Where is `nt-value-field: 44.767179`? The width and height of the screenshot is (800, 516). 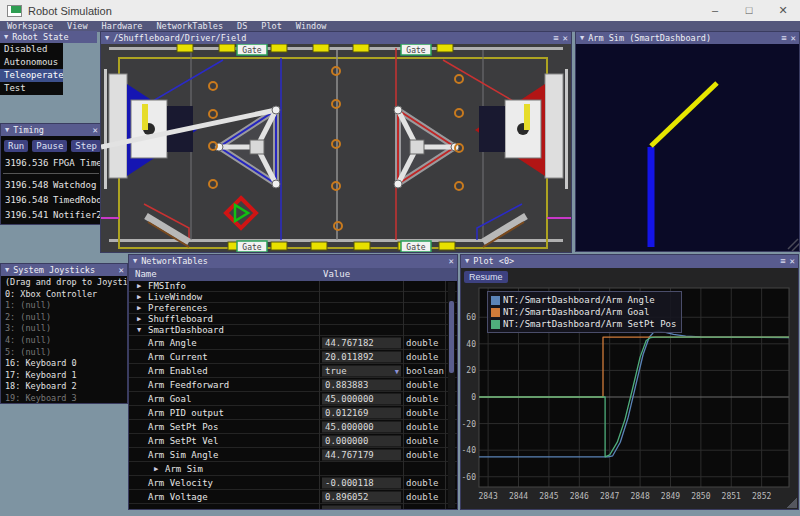
nt-value-field: 44.767179 is located at coordinates (362, 454).